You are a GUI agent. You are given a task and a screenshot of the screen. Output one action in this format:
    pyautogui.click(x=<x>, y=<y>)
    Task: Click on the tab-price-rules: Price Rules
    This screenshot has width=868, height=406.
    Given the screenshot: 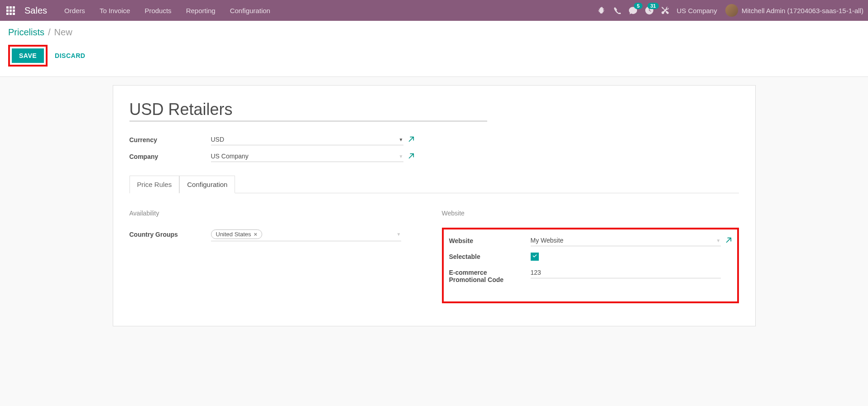 What is the action you would take?
    pyautogui.click(x=155, y=185)
    